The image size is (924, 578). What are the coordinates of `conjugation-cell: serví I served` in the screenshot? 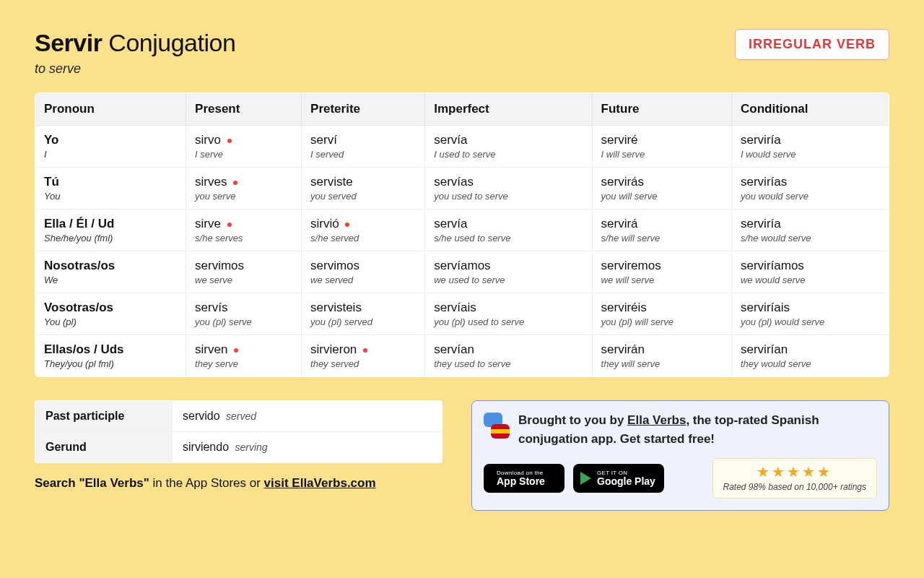 It's located at (364, 147).